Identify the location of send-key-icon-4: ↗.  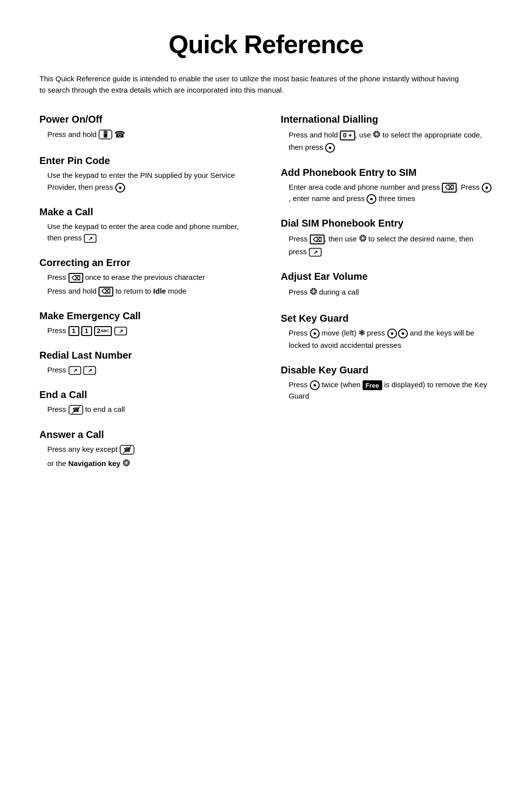
(90, 370).